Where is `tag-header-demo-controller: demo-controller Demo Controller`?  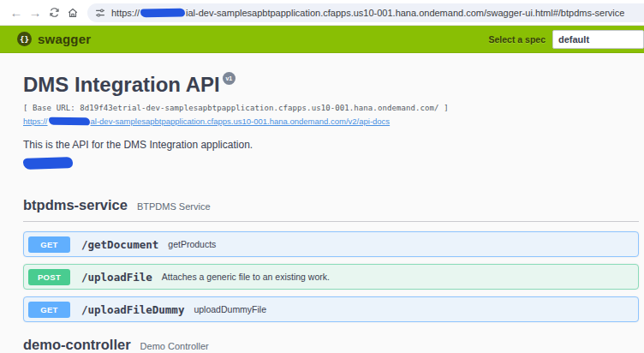
tag-header-demo-controller: demo-controller Demo Controller is located at coordinates (331, 344).